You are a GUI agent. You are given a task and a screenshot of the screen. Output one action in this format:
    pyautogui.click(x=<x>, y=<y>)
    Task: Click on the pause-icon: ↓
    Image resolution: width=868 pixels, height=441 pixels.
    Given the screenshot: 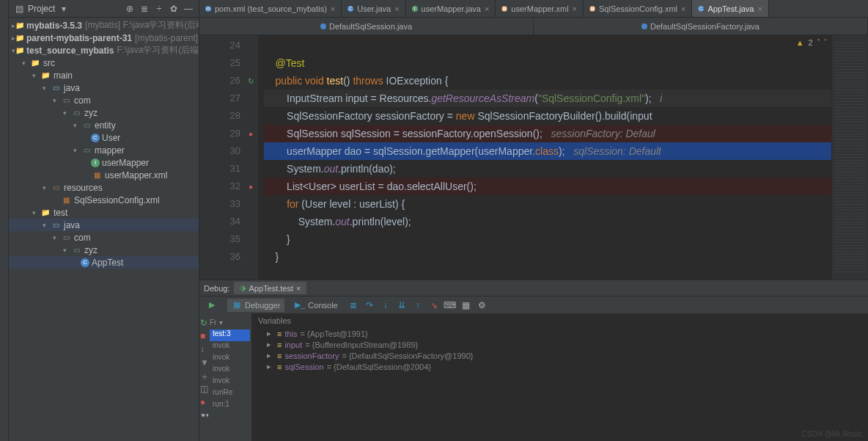 What is the action you would take?
    pyautogui.click(x=204, y=349)
    